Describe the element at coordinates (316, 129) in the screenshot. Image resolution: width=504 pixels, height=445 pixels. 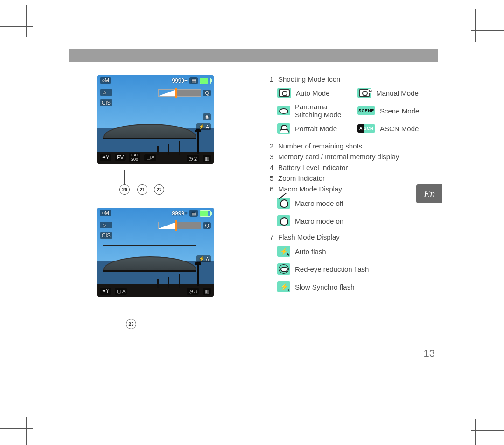
I see `icon-label: Portrait Mode` at that location.